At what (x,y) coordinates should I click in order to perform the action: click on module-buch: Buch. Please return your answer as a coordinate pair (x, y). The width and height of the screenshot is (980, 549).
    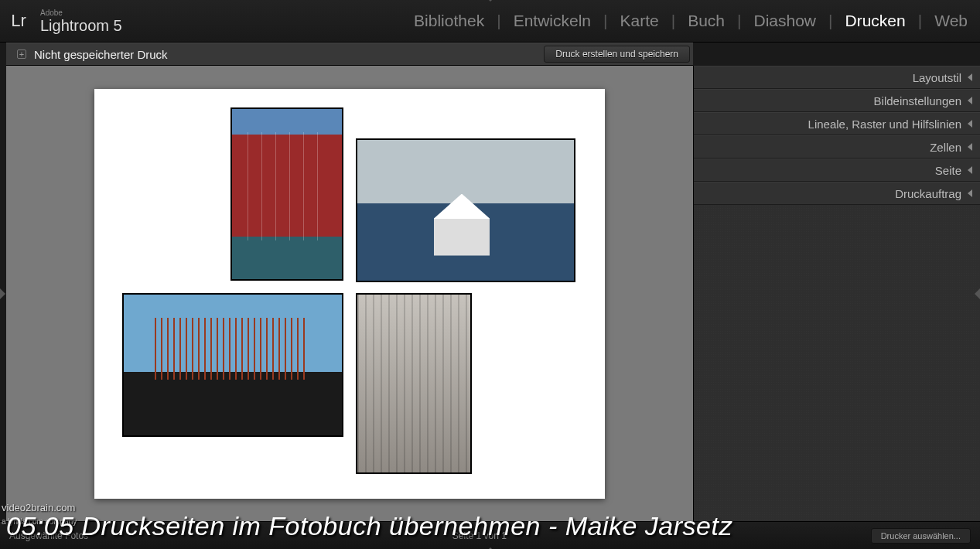
    Looking at the image, I should click on (706, 21).